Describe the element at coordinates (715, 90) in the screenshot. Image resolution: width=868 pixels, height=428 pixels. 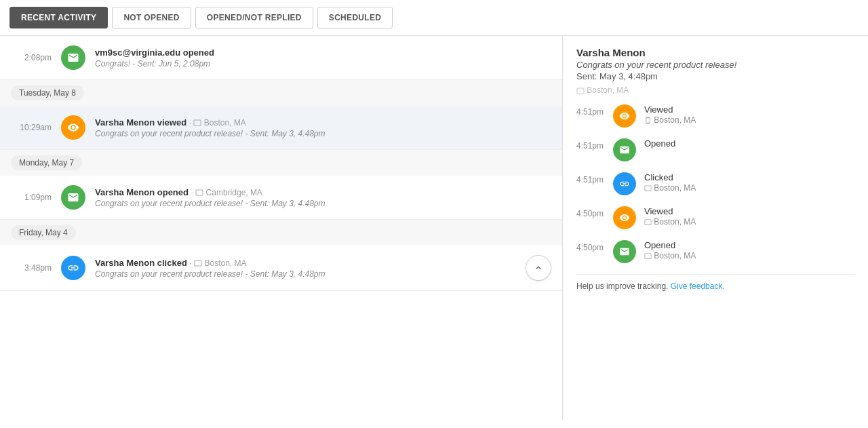
I see `contact-location-top: Boston, MA` at that location.